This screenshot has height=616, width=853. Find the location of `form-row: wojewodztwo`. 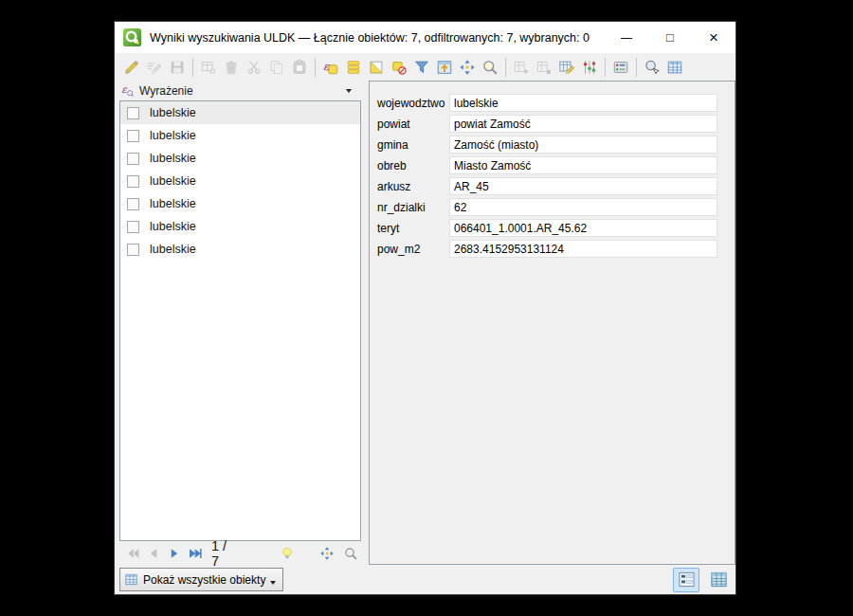

form-row: wojewodztwo is located at coordinates (552, 102).